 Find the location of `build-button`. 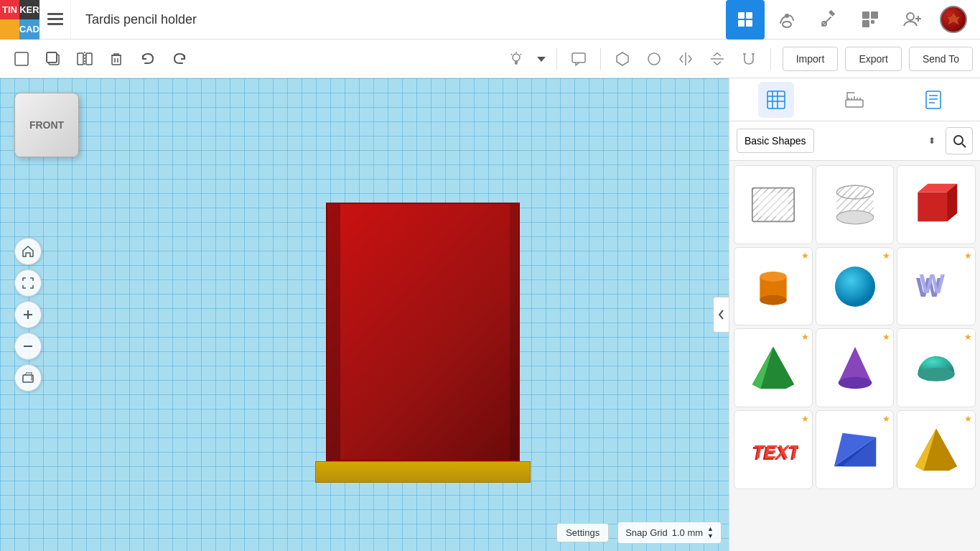

build-button is located at coordinates (829, 20).